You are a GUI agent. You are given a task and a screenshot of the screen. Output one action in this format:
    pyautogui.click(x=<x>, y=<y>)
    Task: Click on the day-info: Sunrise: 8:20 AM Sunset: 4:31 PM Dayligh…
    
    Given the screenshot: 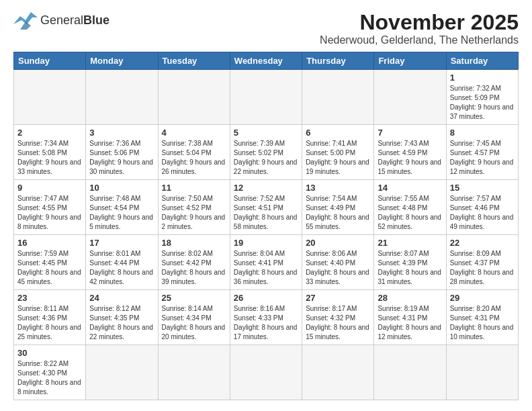 What is the action you would take?
    pyautogui.click(x=482, y=323)
    